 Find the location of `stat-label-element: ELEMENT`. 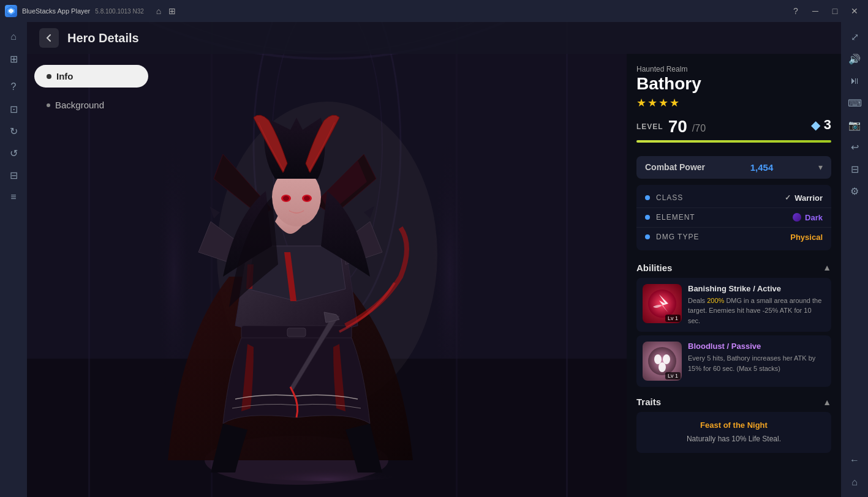

stat-label-element: ELEMENT is located at coordinates (724, 217).